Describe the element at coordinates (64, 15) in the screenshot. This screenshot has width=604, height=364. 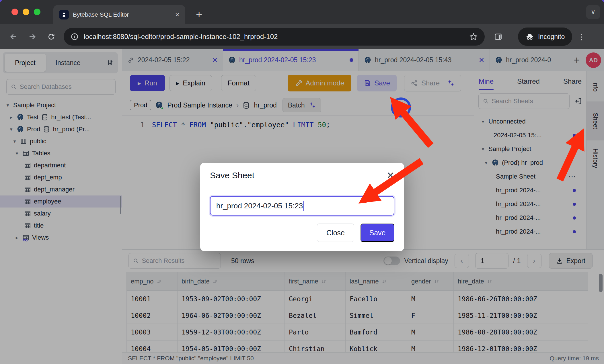
I see `bytebase-favicon` at that location.